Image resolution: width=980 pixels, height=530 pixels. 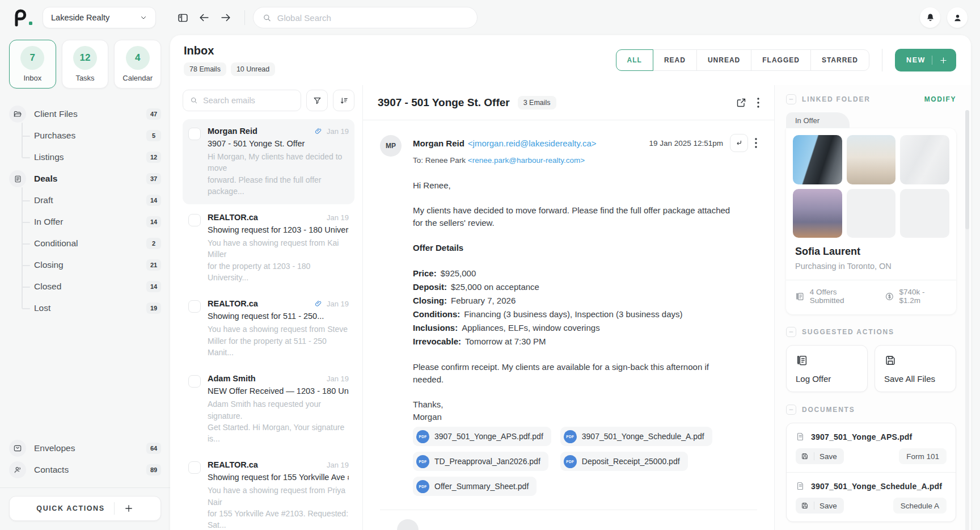 What do you see at coordinates (85, 243) in the screenshot?
I see `sidebar-subitem: Conditional 2` at bounding box center [85, 243].